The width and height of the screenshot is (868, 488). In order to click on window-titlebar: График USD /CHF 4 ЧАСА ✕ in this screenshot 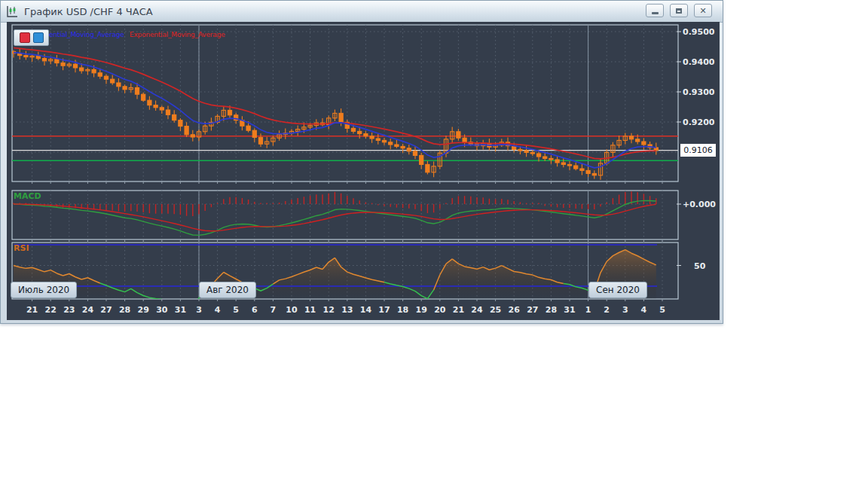, I will do `click(362, 12)`.